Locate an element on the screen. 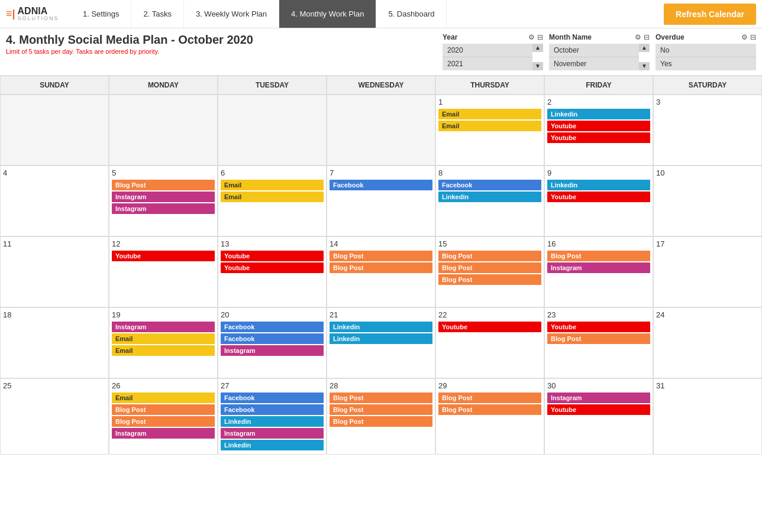  month-scroll-up: ▲ is located at coordinates (644, 48).